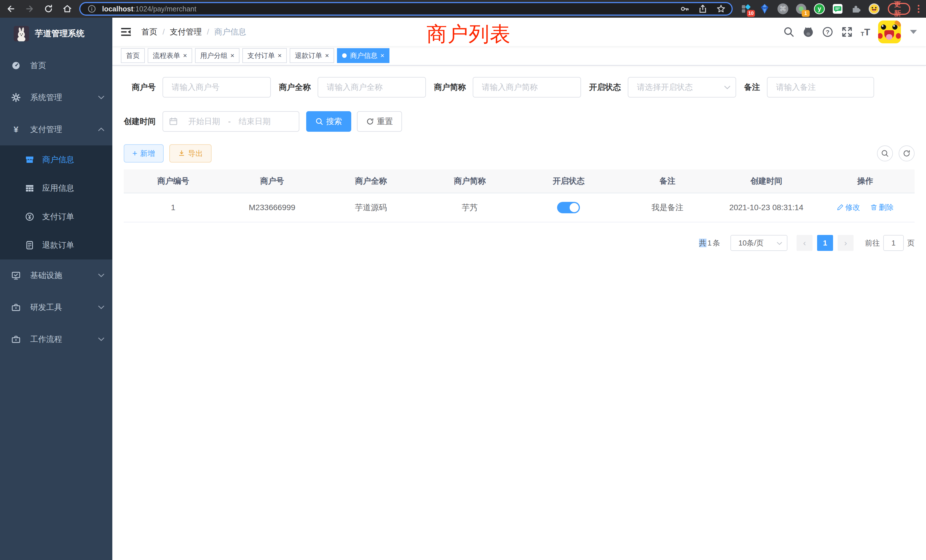  I want to click on github-icon, so click(808, 32).